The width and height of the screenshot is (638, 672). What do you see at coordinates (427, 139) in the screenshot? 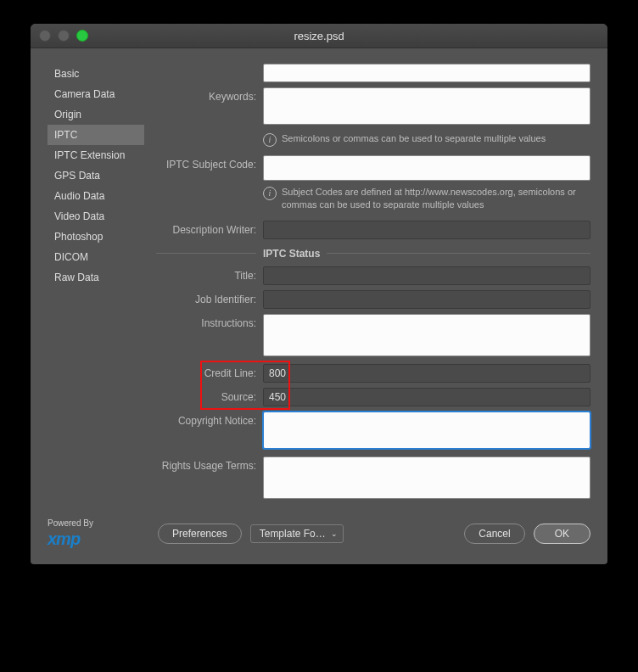
I see `keywords-hint: i Semicolons or commas can be used to se…` at bounding box center [427, 139].